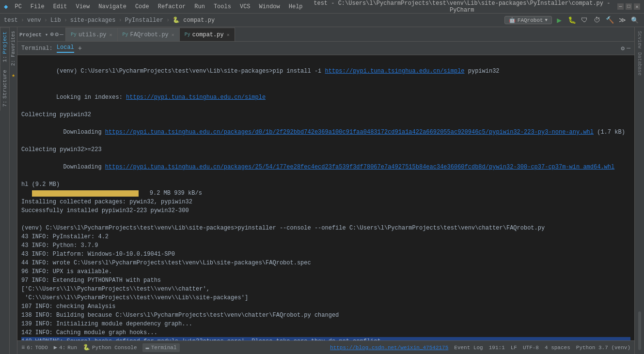 This screenshot has height=354, width=644. Describe the element at coordinates (622, 20) in the screenshot. I see `more-button: ≫` at that location.